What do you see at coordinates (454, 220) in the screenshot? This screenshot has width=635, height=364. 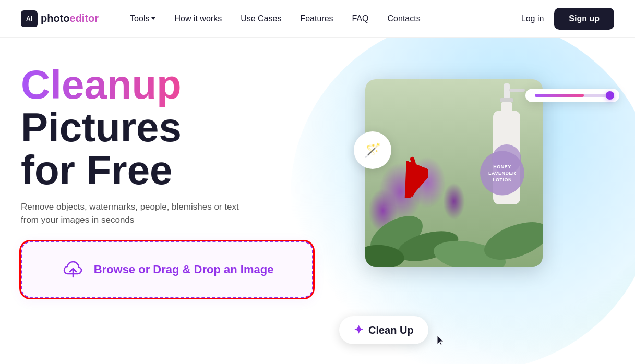 I see `leaves-svg` at bounding box center [454, 220].